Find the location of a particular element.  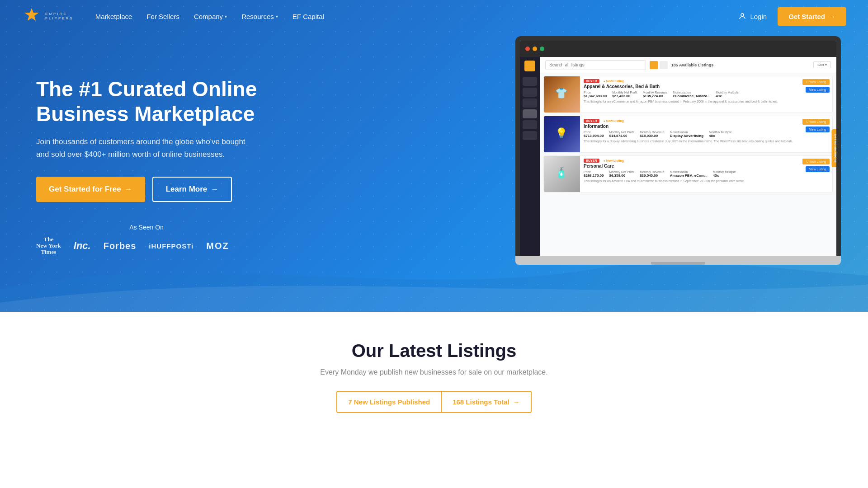

header-actions: Login Get Started → is located at coordinates (792, 16).